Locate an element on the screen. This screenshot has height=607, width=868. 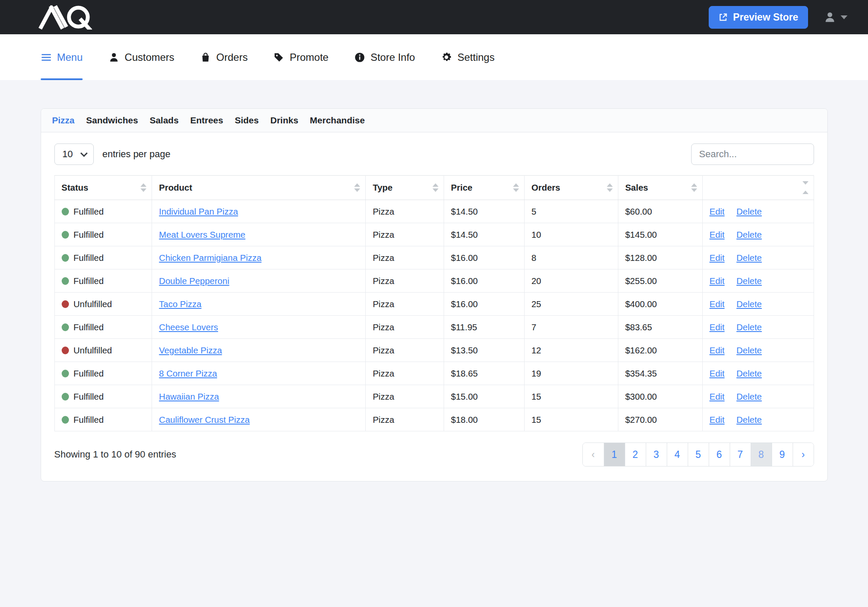
status-dot-icon is located at coordinates (65, 374).